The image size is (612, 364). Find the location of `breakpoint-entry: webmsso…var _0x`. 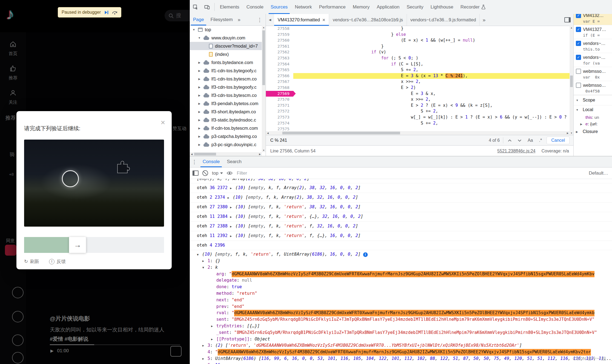

breakpoint-entry: webmsso…var _0x is located at coordinates (593, 74).